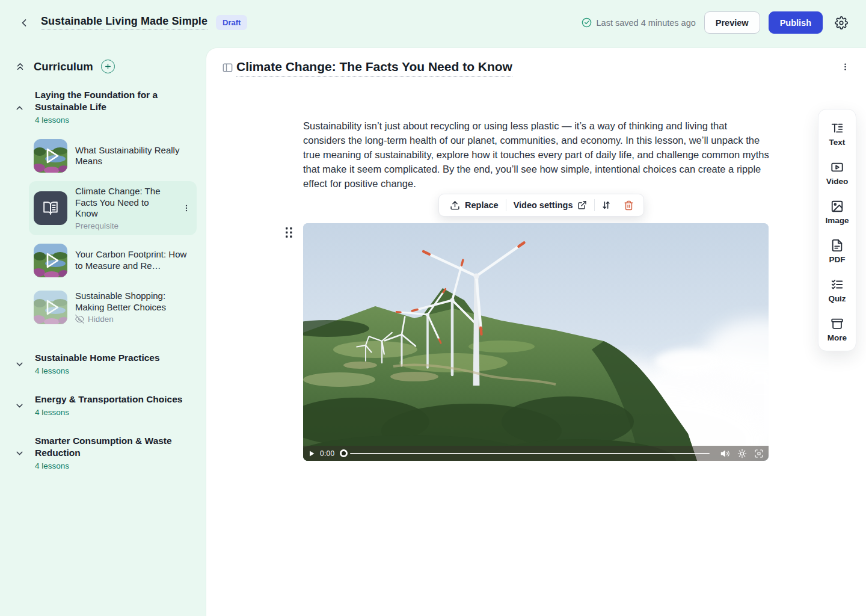 The image size is (866, 616). Describe the element at coordinates (530, 454) in the screenshot. I see `progress-bar` at that location.